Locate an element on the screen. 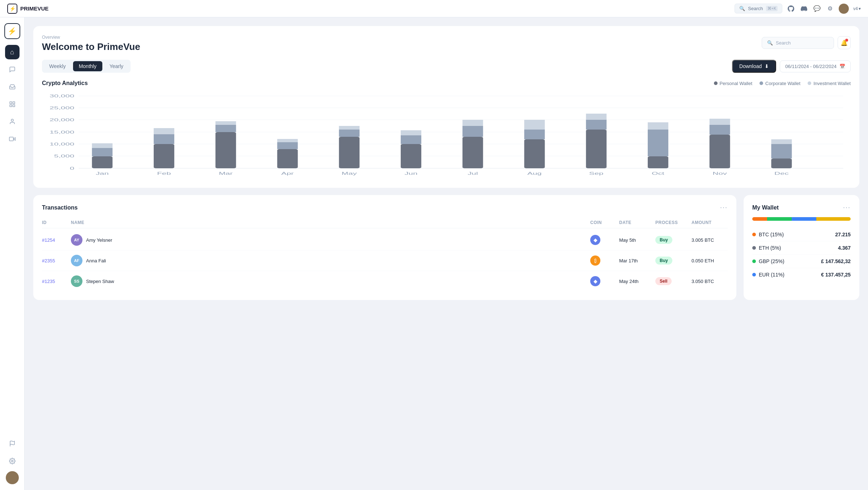 This screenshot has height=490, width=868. transactions-table-body: #1254 AY Amy Yelsner ◆ May 5th Buy 3.005… is located at coordinates (385, 261).